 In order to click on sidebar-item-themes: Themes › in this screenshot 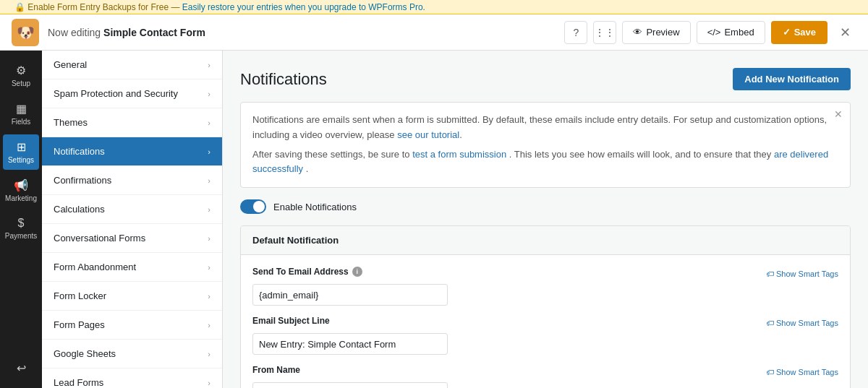, I will do `click(132, 123)`.